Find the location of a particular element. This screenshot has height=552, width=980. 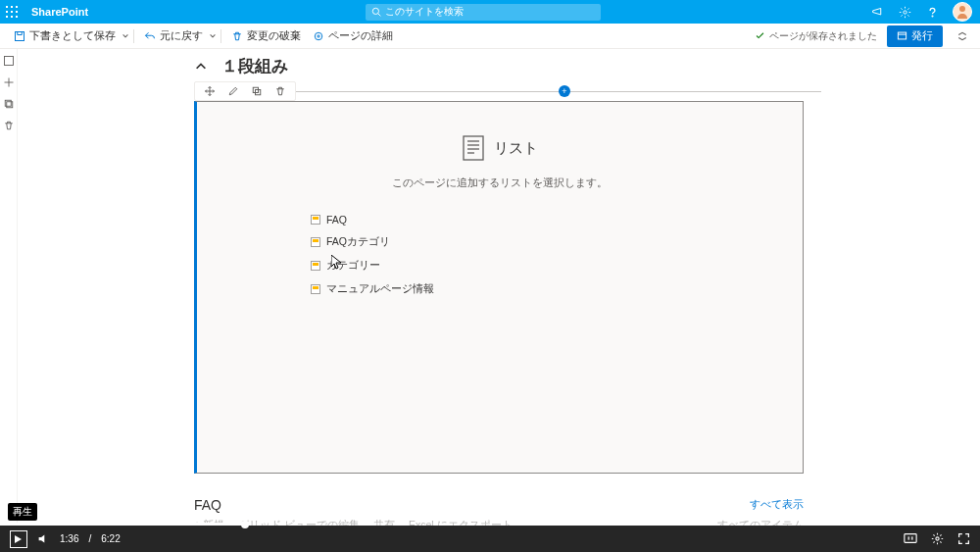

save-draft-button: 下書きとして保存 is located at coordinates (65, 36).